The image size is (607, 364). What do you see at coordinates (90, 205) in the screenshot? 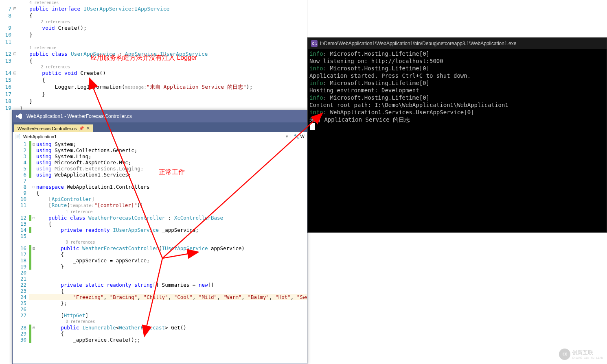
I see `code-text: [Route(template:"[controller]")]` at bounding box center [90, 205].